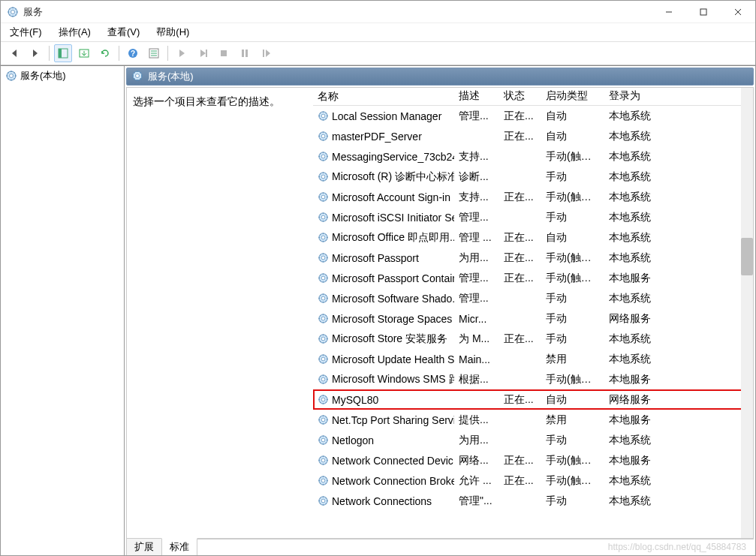 This screenshot has height=556, width=756. Describe the element at coordinates (84, 53) in the screenshot. I see `export-list-button` at that location.